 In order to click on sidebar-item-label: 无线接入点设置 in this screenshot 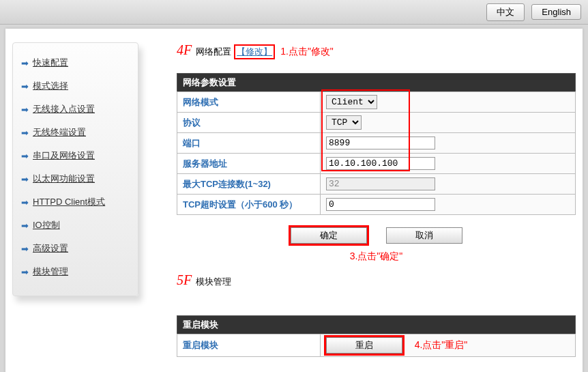, I will do `click(64, 109)`.